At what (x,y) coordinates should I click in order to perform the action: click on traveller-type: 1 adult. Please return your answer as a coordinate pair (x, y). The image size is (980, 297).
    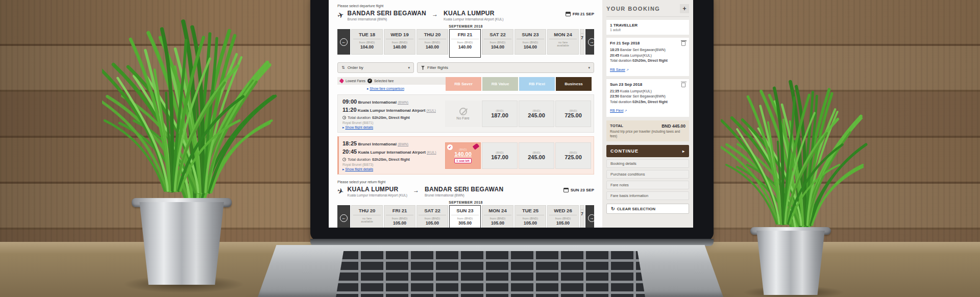
    Looking at the image, I should click on (648, 30).